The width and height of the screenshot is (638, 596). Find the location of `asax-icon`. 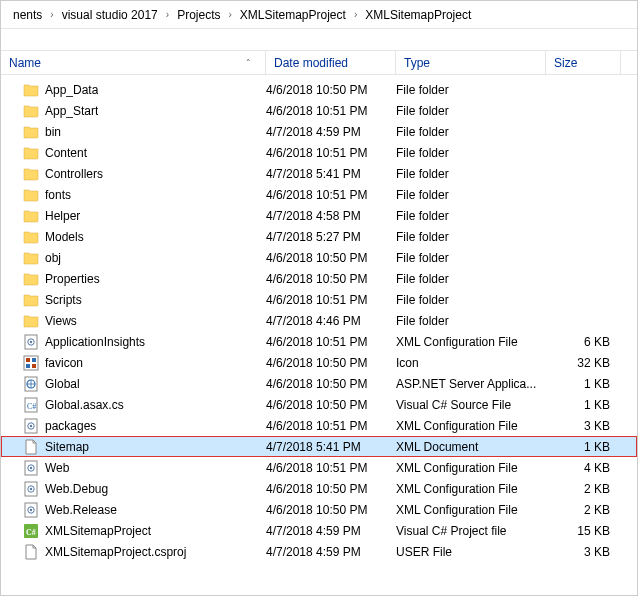

asax-icon is located at coordinates (31, 384).